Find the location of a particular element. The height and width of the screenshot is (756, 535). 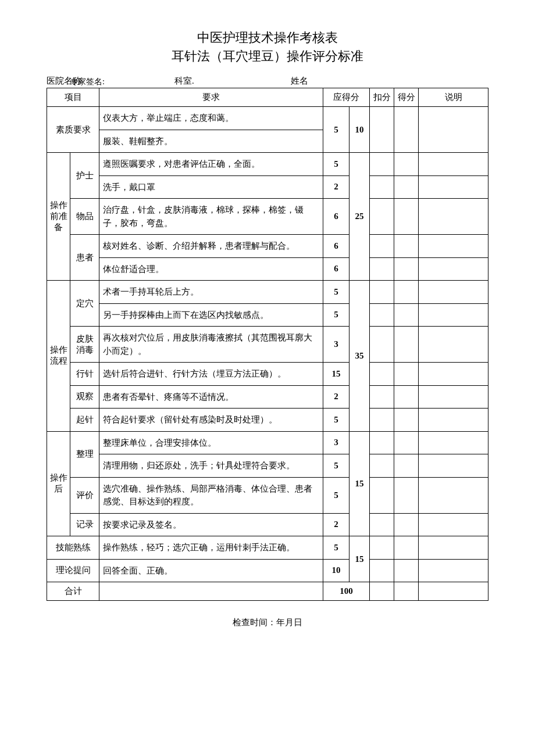

req-text: 按要求记录及签名。 is located at coordinates (212, 525).